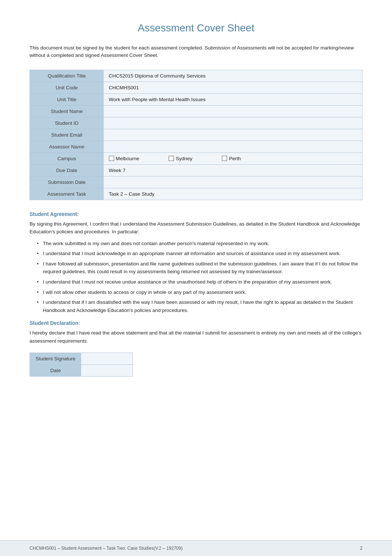 This screenshot has height=556, width=392. I want to click on bullet-item-0: The work submitted is my own and does no…, so click(200, 244).